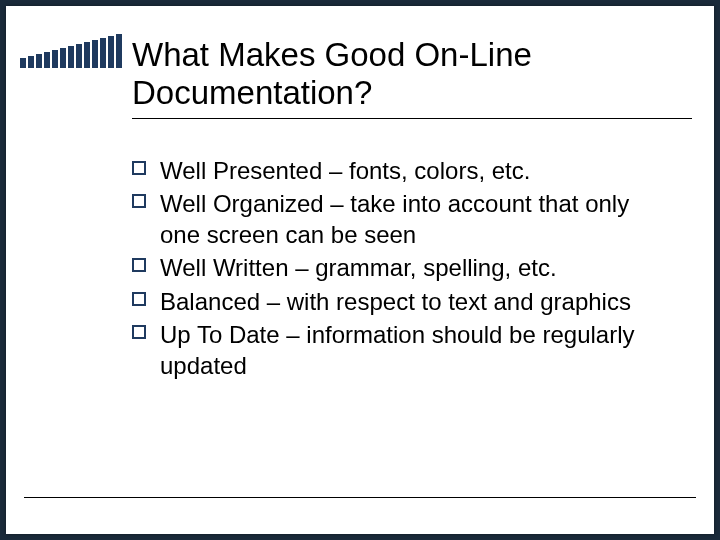  Describe the element at coordinates (360, 498) in the screenshot. I see `bottom-rule` at that location.